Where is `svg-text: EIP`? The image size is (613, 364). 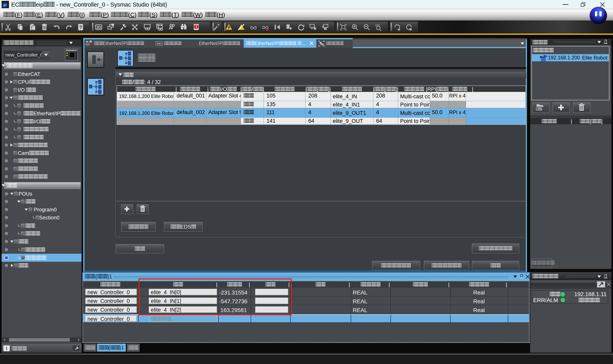
svg-text: EIP is located at coordinates (88, 44).